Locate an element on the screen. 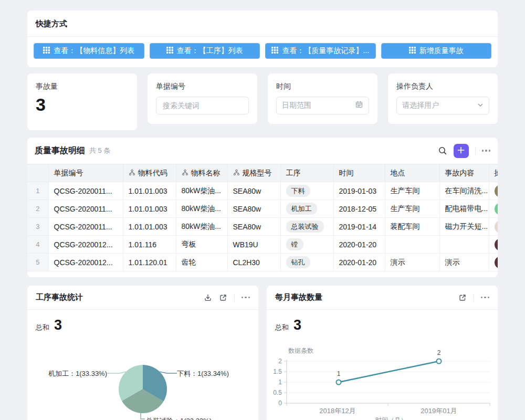  process-tag: 下料 is located at coordinates (298, 191).